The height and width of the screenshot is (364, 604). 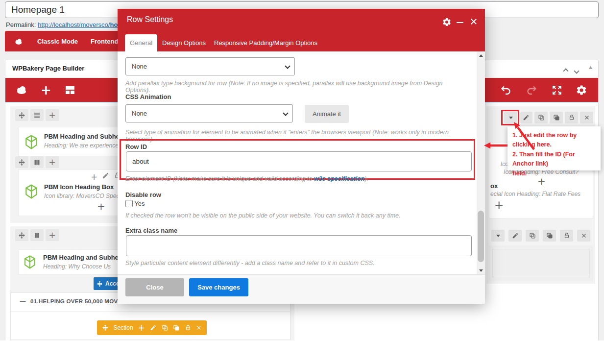 I want to click on extra-class-help: Style particular content element differe…, so click(x=297, y=263).